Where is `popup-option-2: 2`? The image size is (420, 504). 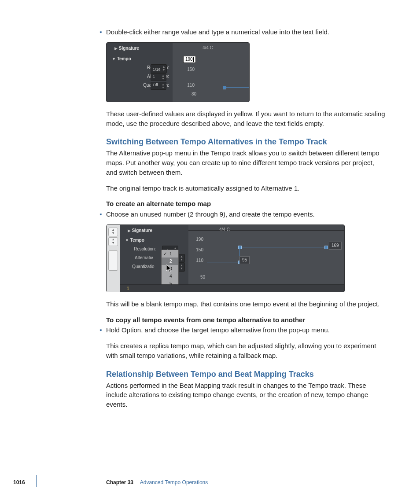
popup-option-2: 2 is located at coordinates (170, 261).